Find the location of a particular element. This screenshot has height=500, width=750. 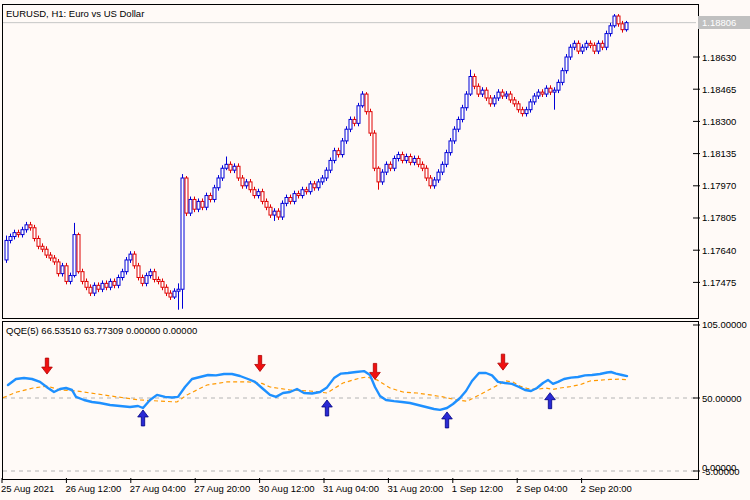

time-axis-label: 25 Aug 2021 is located at coordinates (28, 488).